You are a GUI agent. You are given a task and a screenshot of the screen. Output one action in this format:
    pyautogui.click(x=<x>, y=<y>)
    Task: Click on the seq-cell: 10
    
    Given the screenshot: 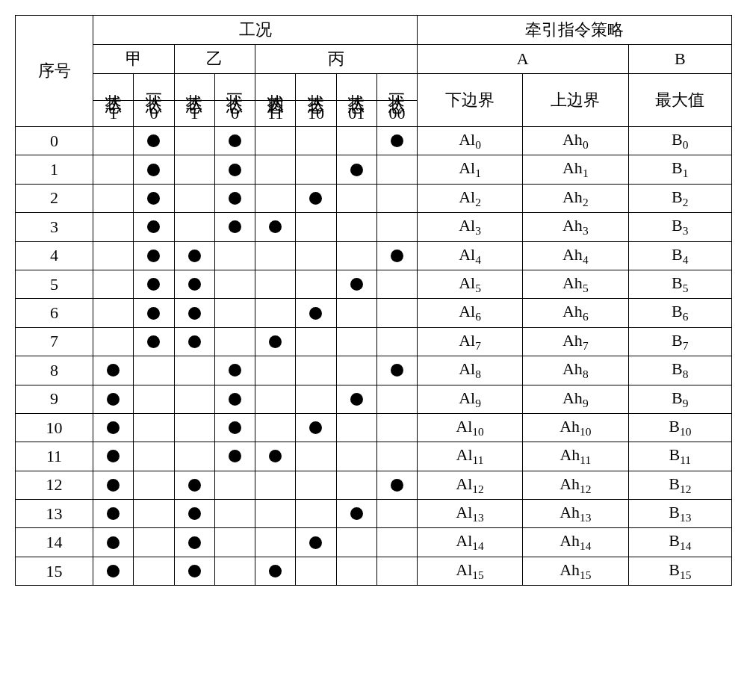 What is the action you would take?
    pyautogui.click(x=55, y=427)
    